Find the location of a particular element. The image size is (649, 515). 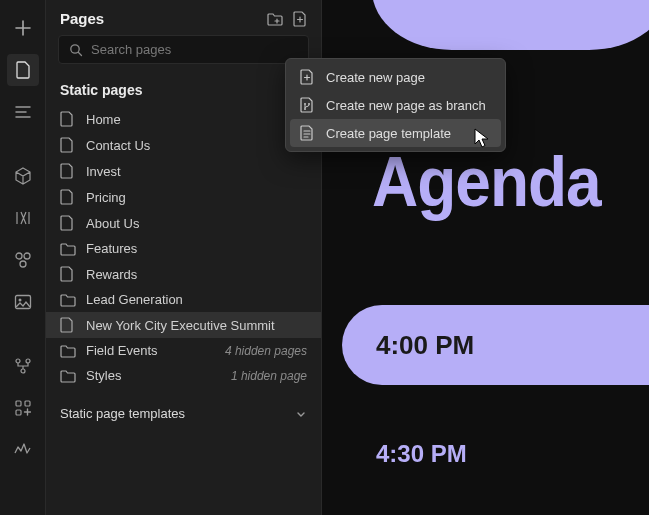

panel-header: Pages is located at coordinates (184, 18).